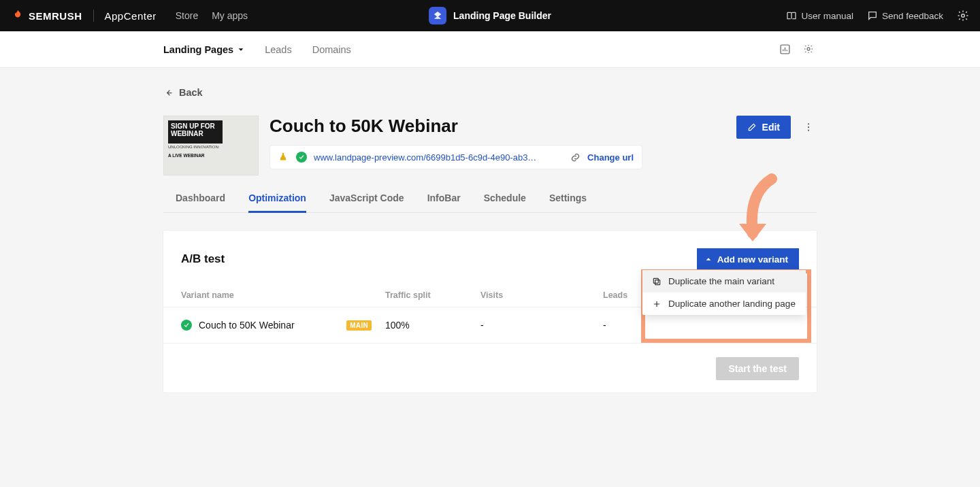 The height and width of the screenshot is (487, 980). What do you see at coordinates (203, 259) in the screenshot?
I see `panel-heading: A/B test` at bounding box center [203, 259].